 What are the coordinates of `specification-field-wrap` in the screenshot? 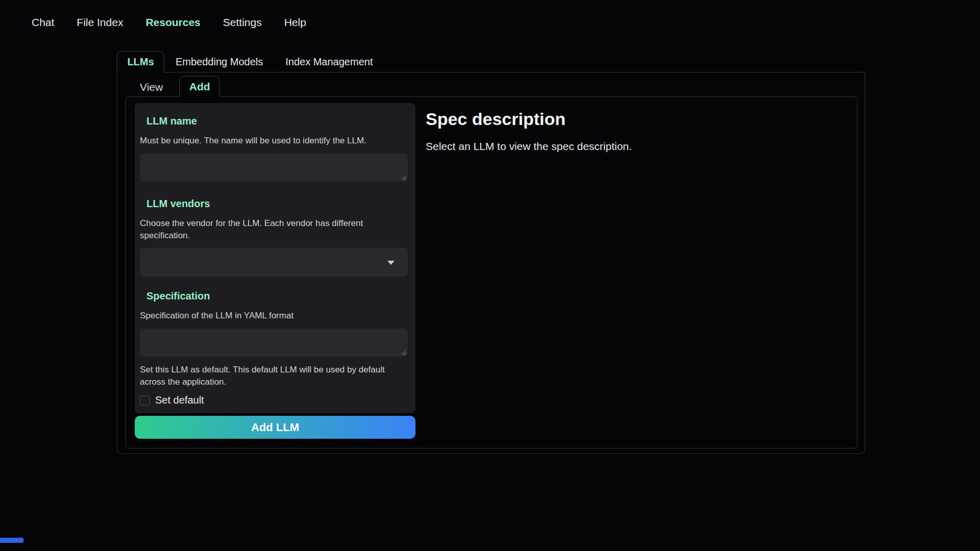 It's located at (274, 343).